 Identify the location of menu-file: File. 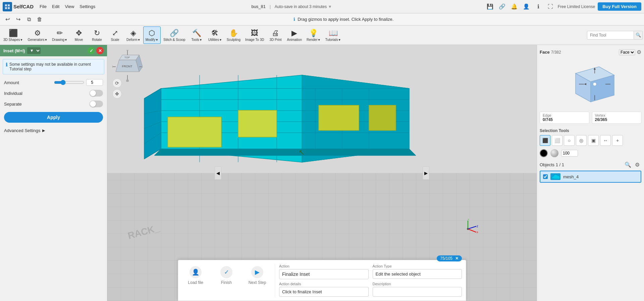
(43, 7).